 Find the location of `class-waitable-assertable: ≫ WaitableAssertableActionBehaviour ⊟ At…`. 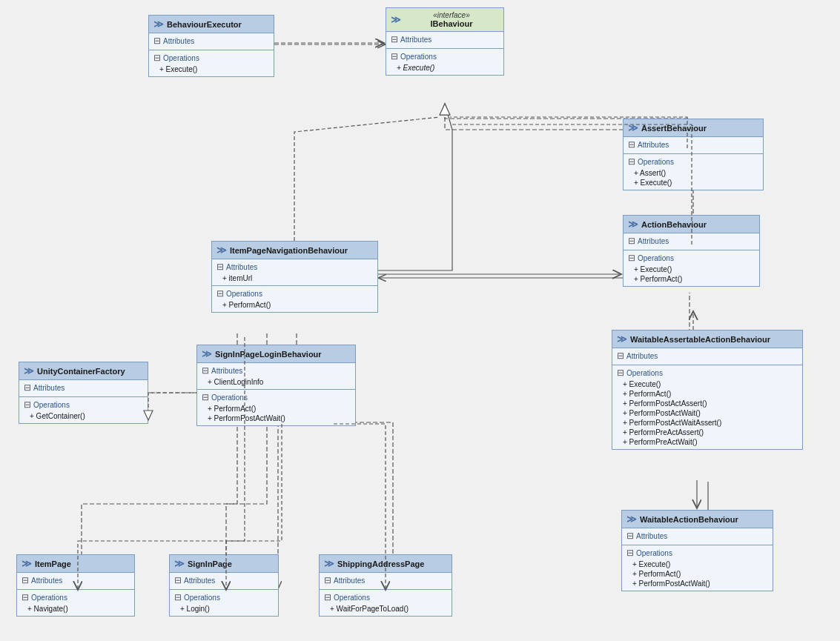

class-waitable-assertable: ≫ WaitableAssertableActionBehaviour ⊟ At… is located at coordinates (707, 390).